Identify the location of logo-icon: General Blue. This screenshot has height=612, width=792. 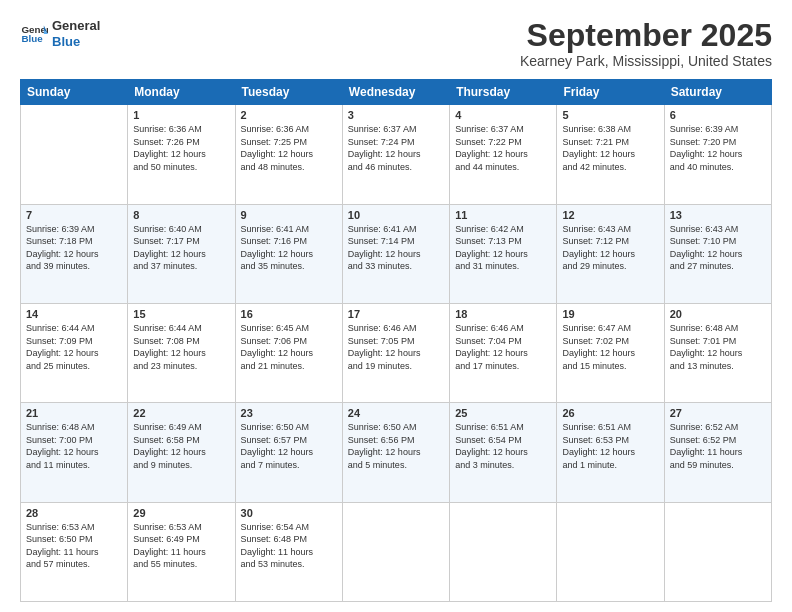
(34, 34).